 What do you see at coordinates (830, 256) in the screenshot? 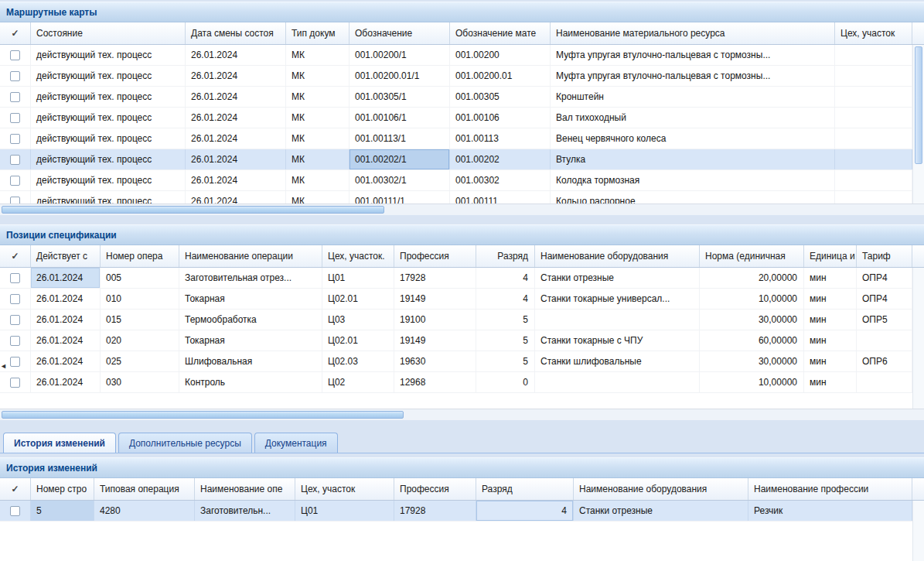
I see `col-header-unit: Единица и` at bounding box center [830, 256].